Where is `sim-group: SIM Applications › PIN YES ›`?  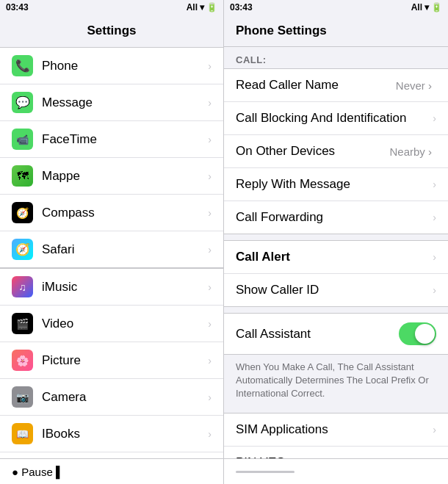 sim-group: SIM Applications › PIN YES › is located at coordinates (336, 436).